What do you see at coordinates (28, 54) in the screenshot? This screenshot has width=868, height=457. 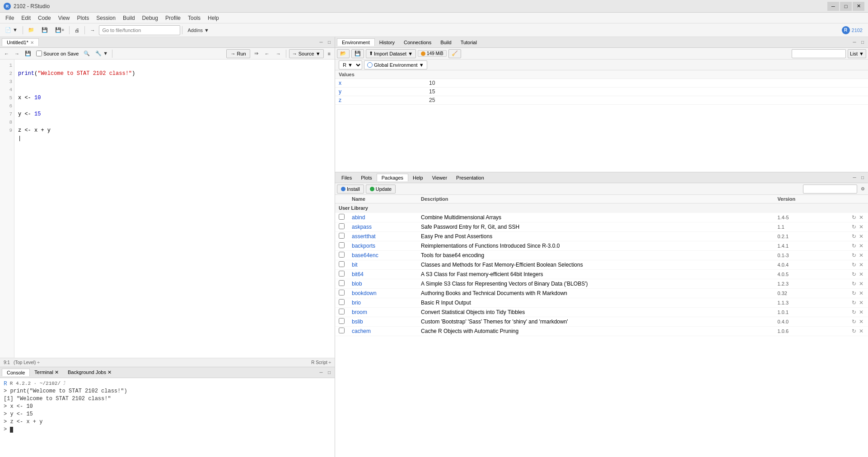 I see `editor-save-btn: 💾` at bounding box center [28, 54].